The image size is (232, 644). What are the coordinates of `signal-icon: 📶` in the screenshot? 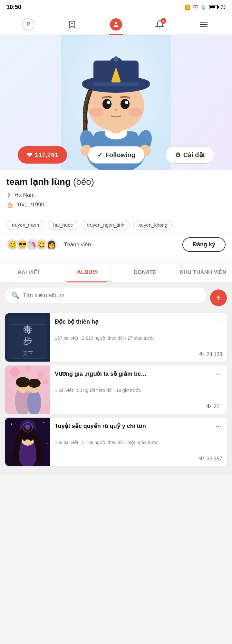 It's located at (188, 7).